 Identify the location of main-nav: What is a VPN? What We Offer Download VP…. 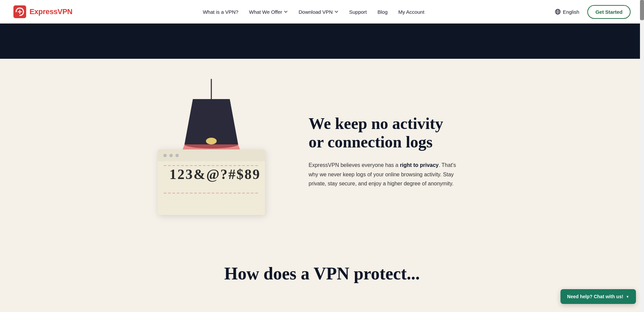
(314, 12).